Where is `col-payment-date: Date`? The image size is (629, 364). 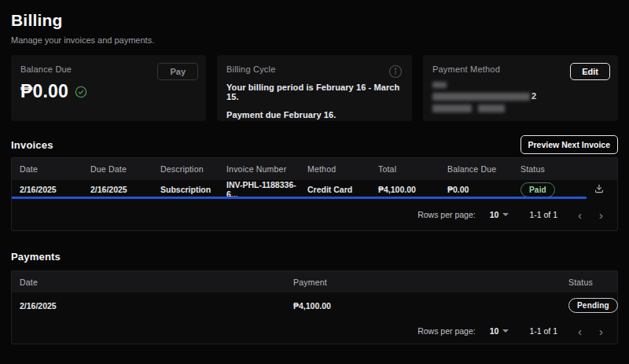
col-payment-date: Date is located at coordinates (156, 282).